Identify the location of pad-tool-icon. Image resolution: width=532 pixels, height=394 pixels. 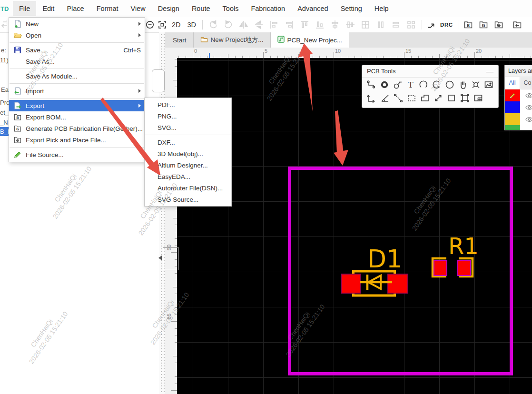
(384, 85).